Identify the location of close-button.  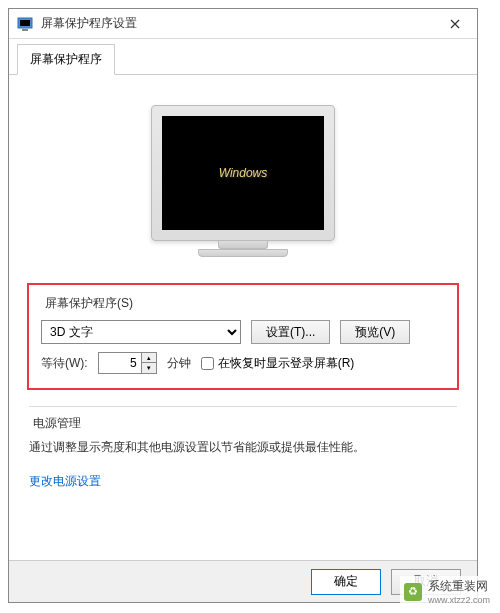
(455, 24).